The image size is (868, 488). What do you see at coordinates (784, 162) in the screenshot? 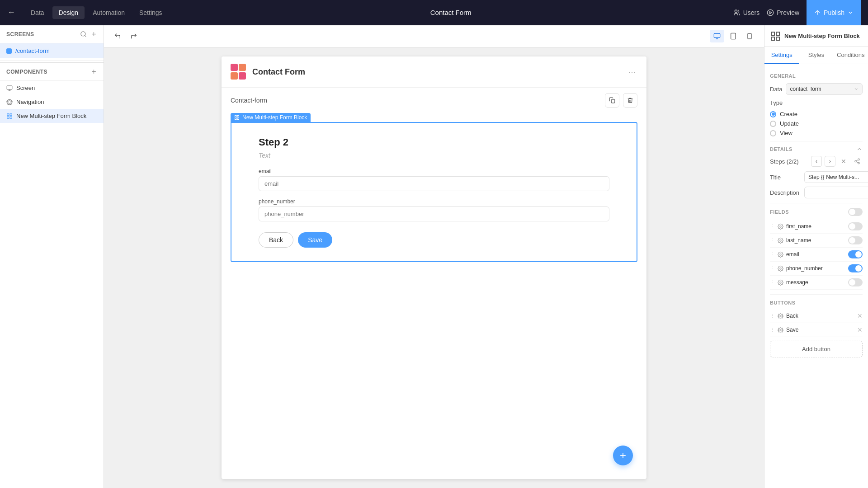
I see `steps-prop-label: Steps (2/2)` at bounding box center [784, 162].